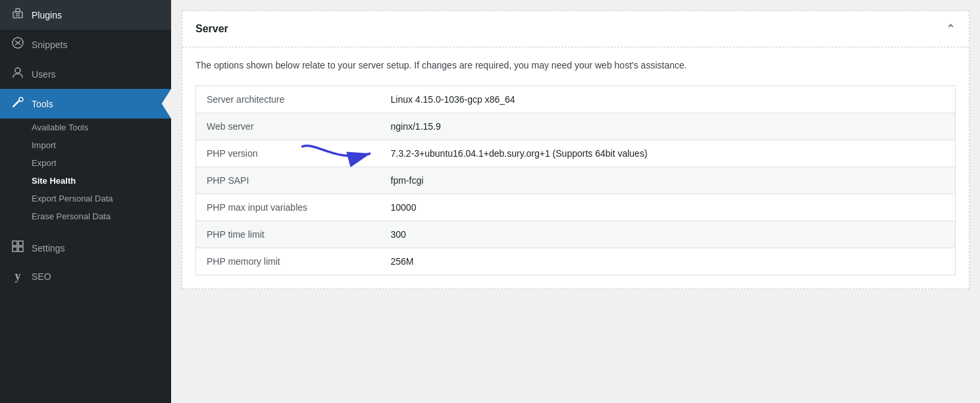 The height and width of the screenshot is (403, 980). What do you see at coordinates (43, 74) in the screenshot?
I see `sidebar-item-users-label: Users` at bounding box center [43, 74].